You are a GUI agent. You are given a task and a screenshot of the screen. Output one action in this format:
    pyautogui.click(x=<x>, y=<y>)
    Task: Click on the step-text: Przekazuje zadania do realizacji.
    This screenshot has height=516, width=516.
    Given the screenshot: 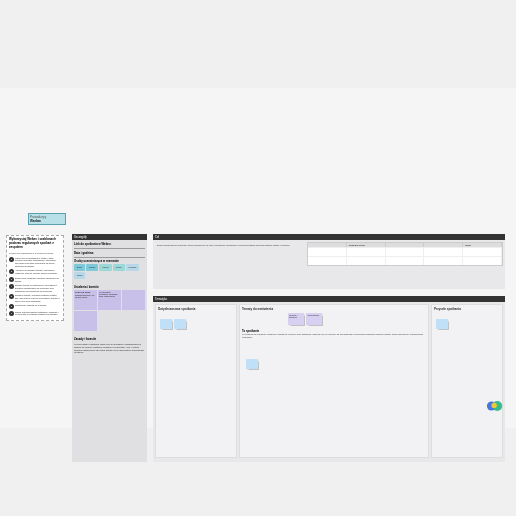 What is the action you would take?
    pyautogui.click(x=38, y=306)
    